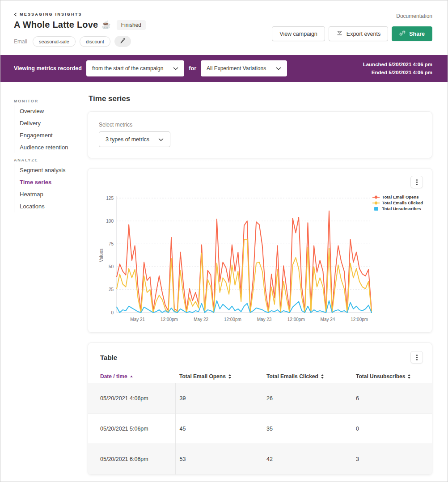 Image resolution: width=448 pixels, height=482 pixels. What do you see at coordinates (417, 182) in the screenshot?
I see `chart-menu-button` at bounding box center [417, 182].